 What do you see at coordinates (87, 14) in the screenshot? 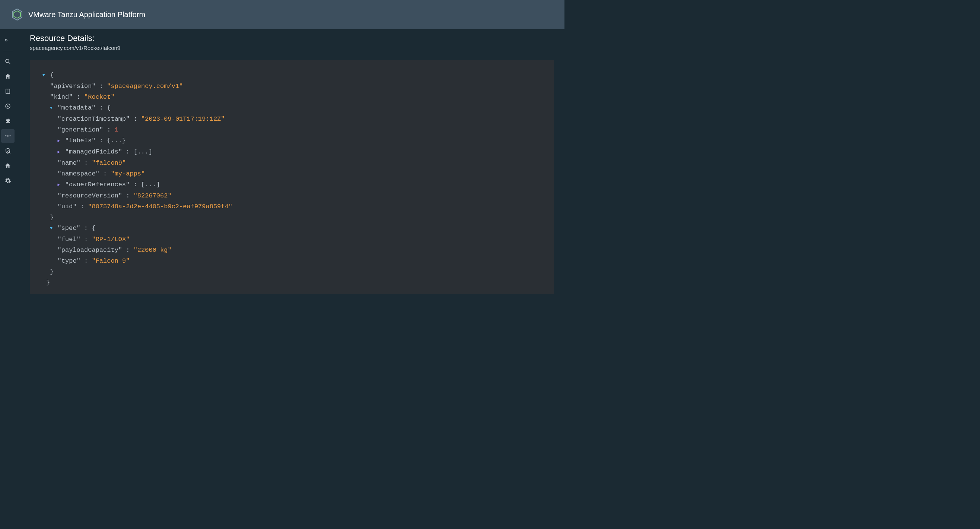
I see `app-title: VMware Tanzu Application Platform` at bounding box center [87, 14].